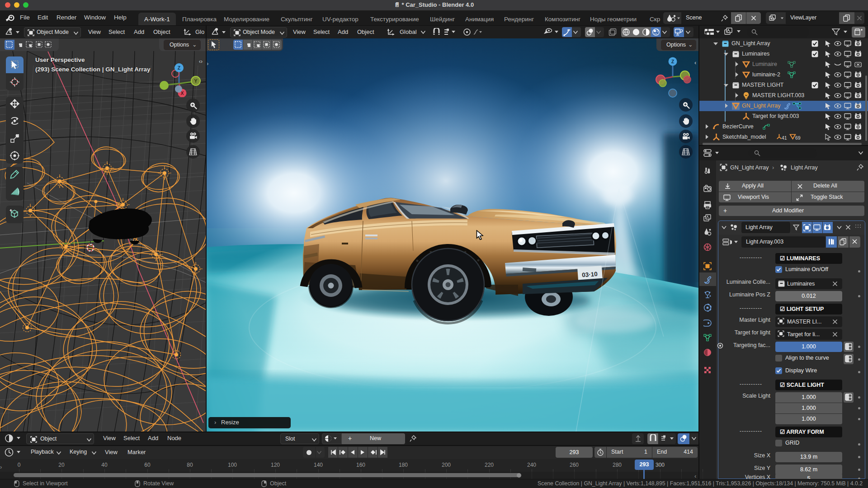 The width and height of the screenshot is (868, 488). What do you see at coordinates (195, 81) in the screenshot?
I see `svg-text: Y` at bounding box center [195, 81].